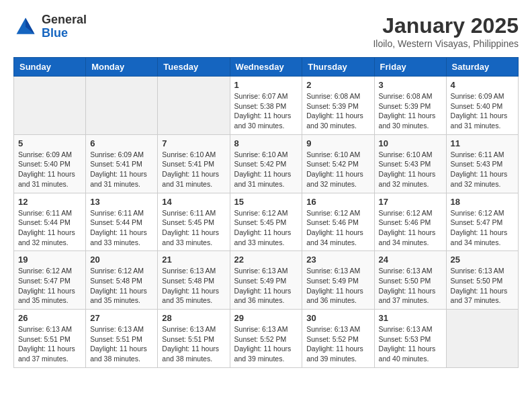 This screenshot has width=532, height=411. What do you see at coordinates (122, 164) in the screenshot?
I see `table-row: 6Sunrise: 6:09 AMSunset: 5:41 PMDaylight…` at bounding box center [122, 164].